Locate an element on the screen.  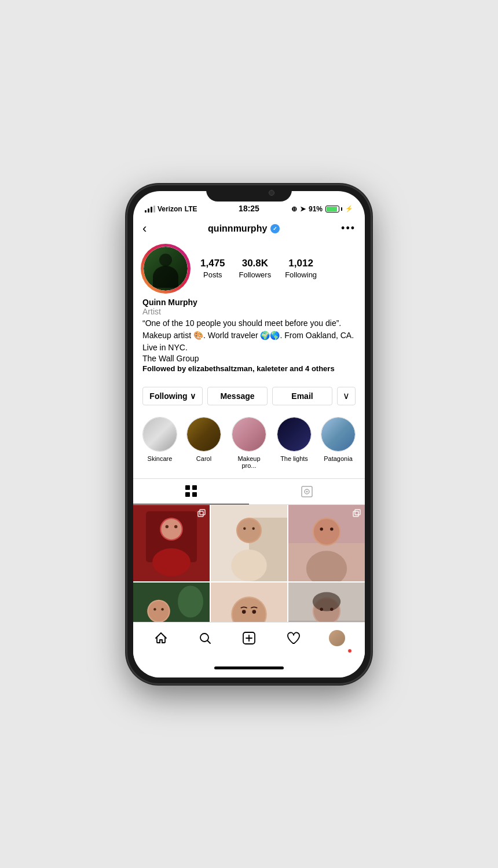
highlights-row: Skincare Carol Makeup pro... is located at coordinates (249, 445).